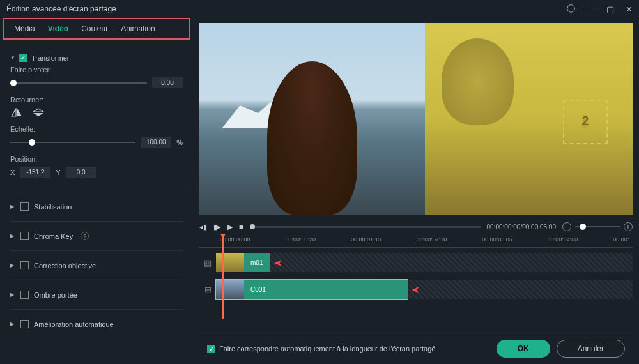 The height and width of the screenshot is (364, 639). Describe the element at coordinates (208, 290) in the screenshot. I see `video-track-icon: ⊞` at that location.